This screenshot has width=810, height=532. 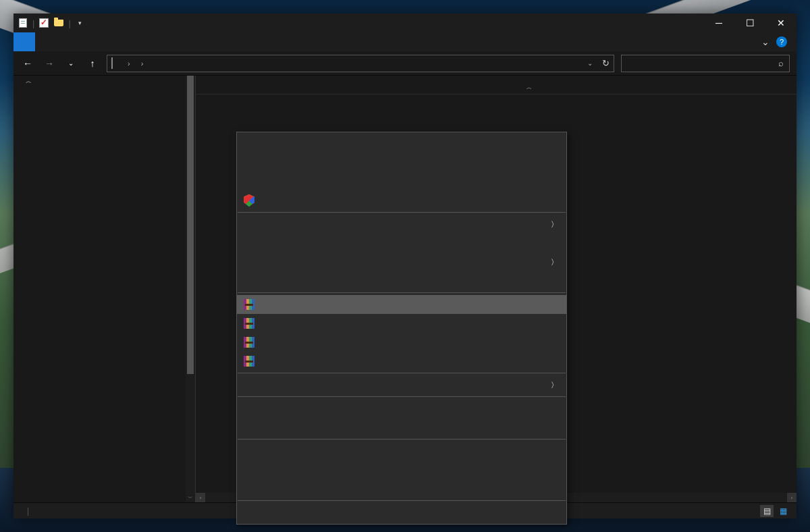 I want to click on folder-icon, so click(x=59, y=23).